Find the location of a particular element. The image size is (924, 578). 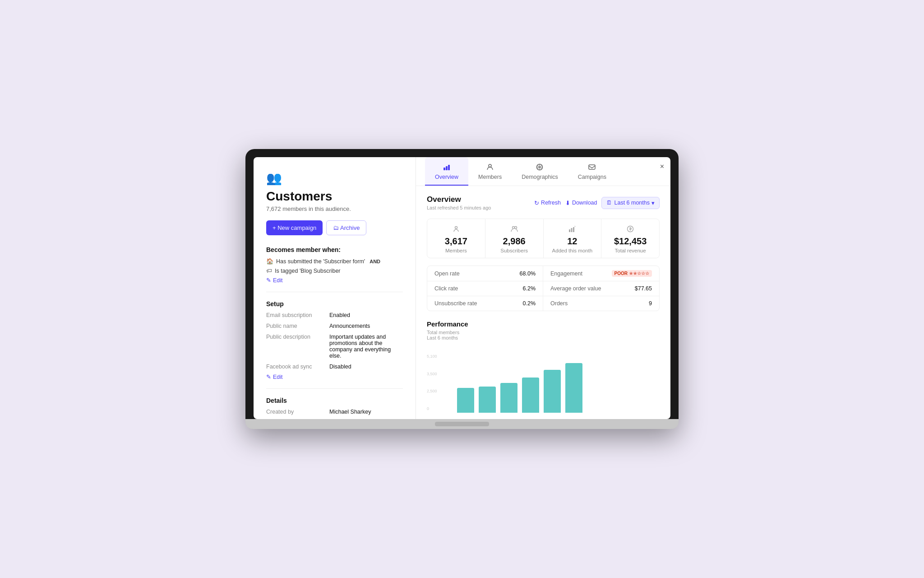

details-value-created-by: Michael Sharkey is located at coordinates (350, 412).